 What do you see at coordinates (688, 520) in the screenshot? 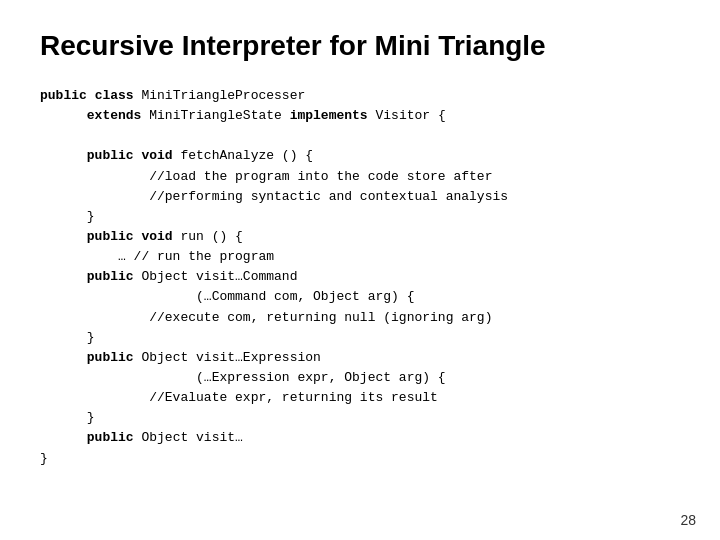
I see `page-number: 28` at bounding box center [688, 520].